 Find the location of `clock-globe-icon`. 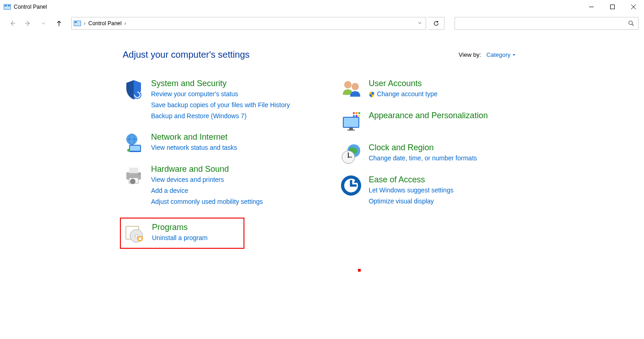

clock-globe-icon is located at coordinates (351, 153).